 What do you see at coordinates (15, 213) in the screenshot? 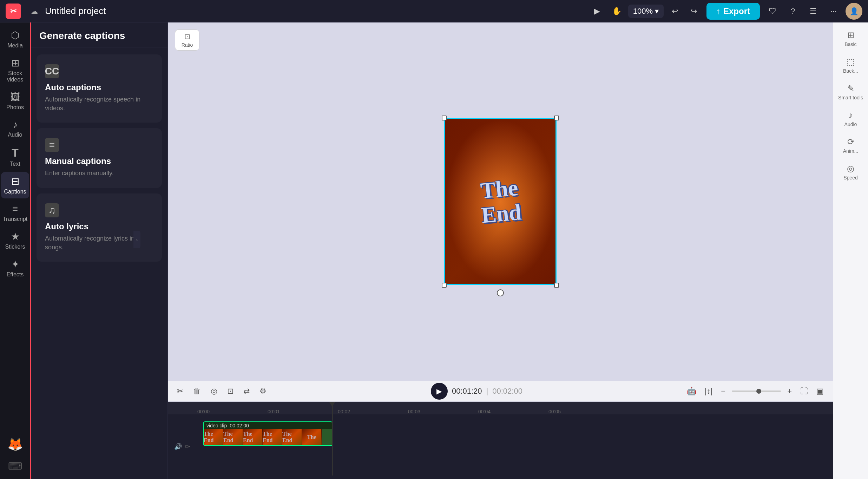
I see `sidebar-item-transcript: ≡ Transcript` at bounding box center [15, 213].